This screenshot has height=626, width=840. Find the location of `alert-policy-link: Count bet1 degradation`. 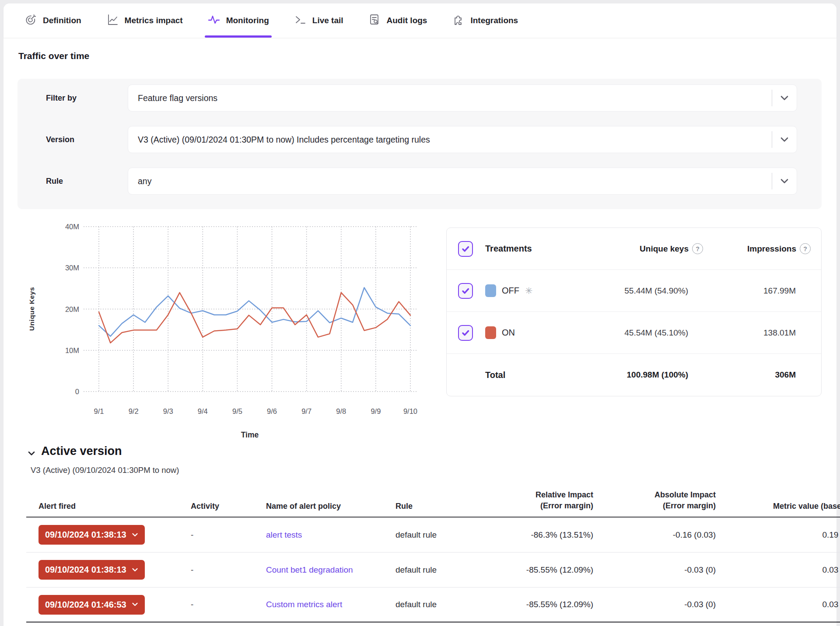

alert-policy-link: Count bet1 degradation is located at coordinates (310, 570).